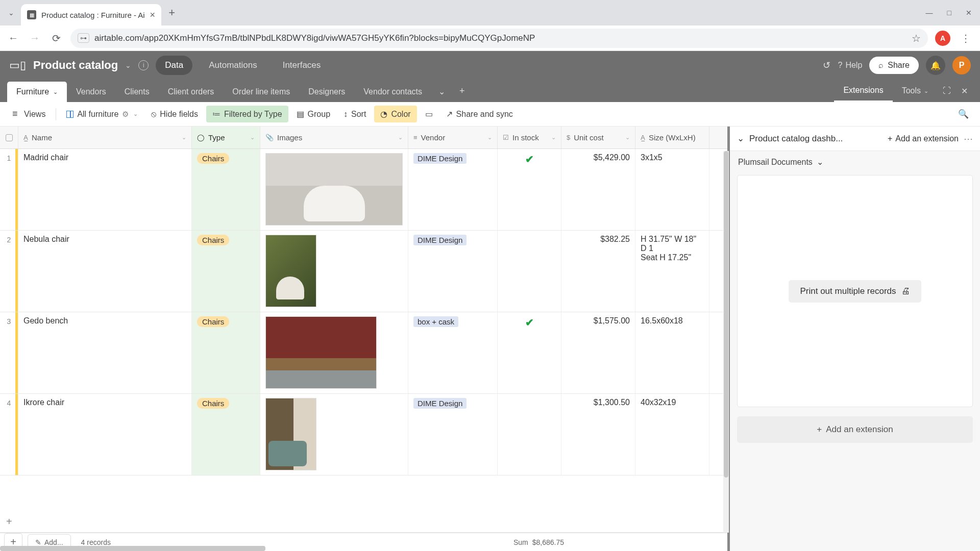 The width and height of the screenshot is (980, 551). What do you see at coordinates (453, 138) in the screenshot?
I see `column-header-vendor: ≡Vendor⌄` at bounding box center [453, 138].